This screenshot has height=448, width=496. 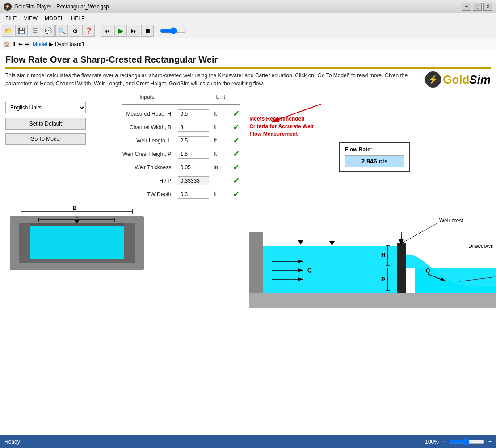 What do you see at coordinates (193, 141) in the screenshot?
I see `row-2-input` at bounding box center [193, 141].